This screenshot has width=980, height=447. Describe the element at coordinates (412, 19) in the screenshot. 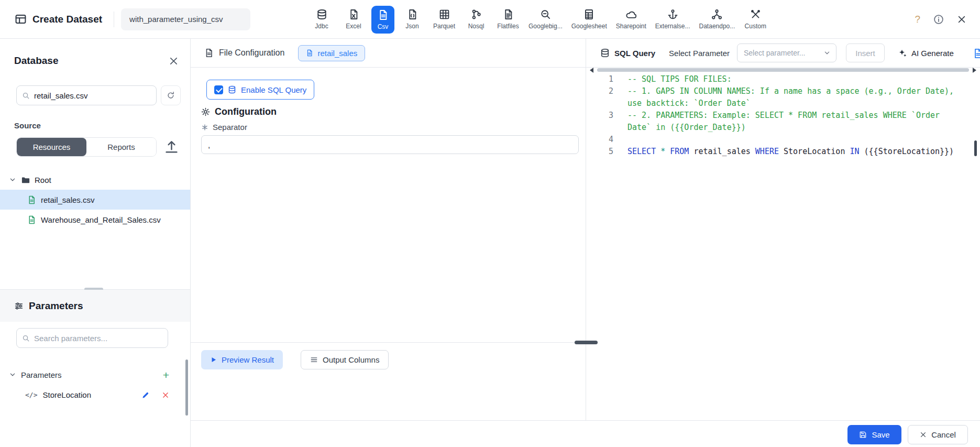

I see `datasource-json: Json` at that location.